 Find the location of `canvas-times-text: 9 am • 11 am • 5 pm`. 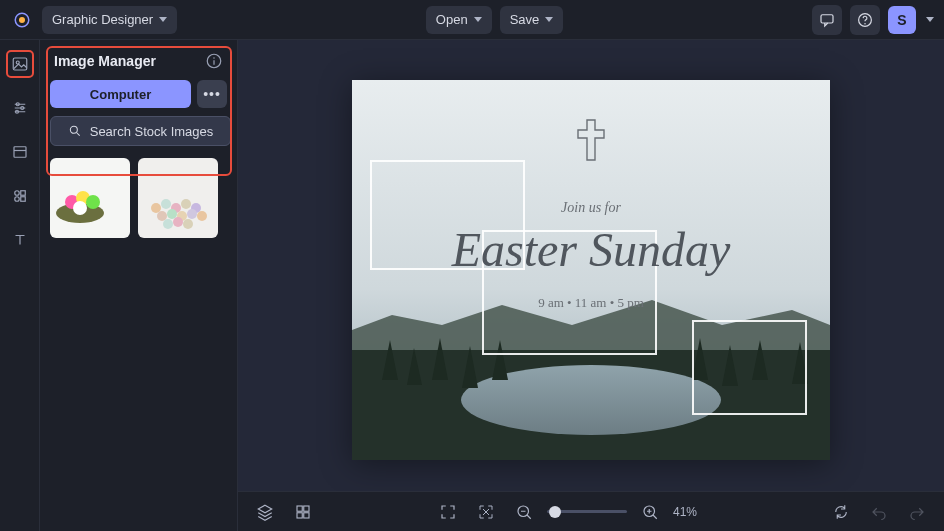

canvas-times-text: 9 am • 11 am • 5 pm is located at coordinates (591, 303).